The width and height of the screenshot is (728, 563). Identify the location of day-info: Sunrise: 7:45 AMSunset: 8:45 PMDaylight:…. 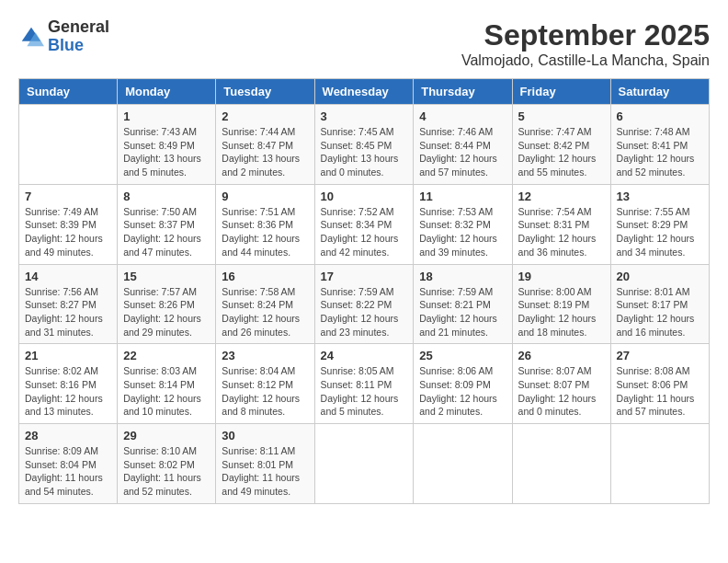
(364, 153).